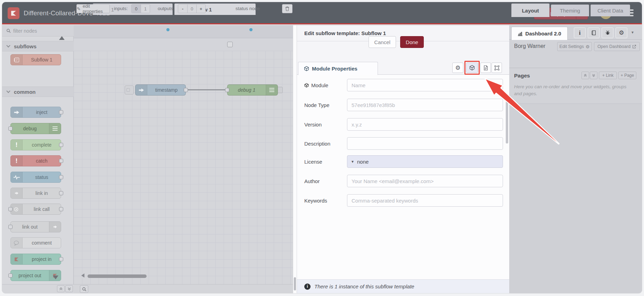 The image size is (644, 296). What do you see at coordinates (166, 8) in the screenshot?
I see `outputs-label: outputs:` at bounding box center [166, 8].